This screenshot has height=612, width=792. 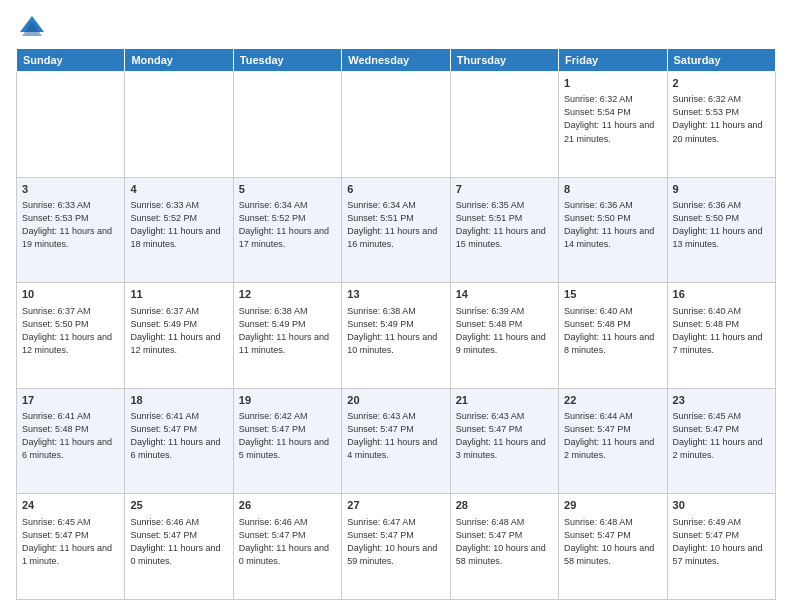 What do you see at coordinates (396, 190) in the screenshot?
I see `day-number: 6` at bounding box center [396, 190].